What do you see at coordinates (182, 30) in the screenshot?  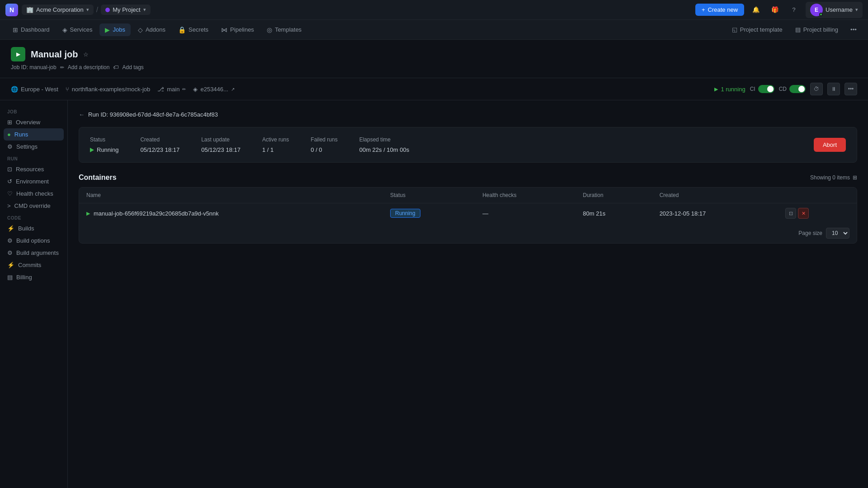 I see `secrets-icon: 🔒` at bounding box center [182, 30].